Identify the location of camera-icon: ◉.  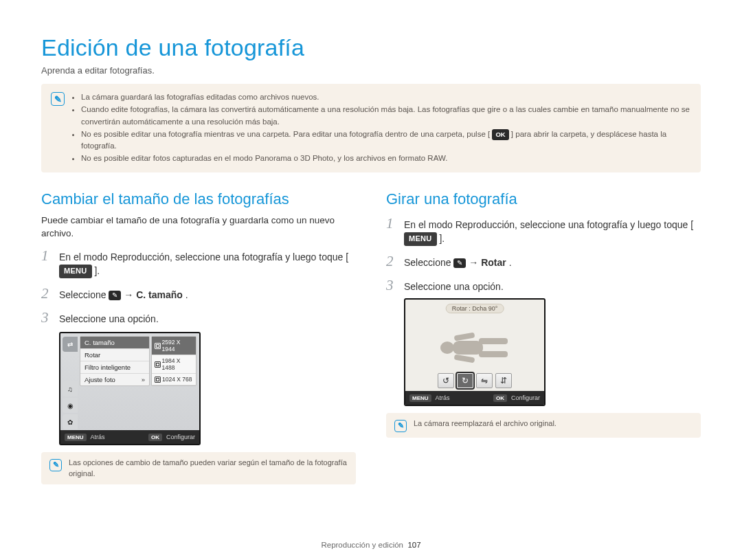
(70, 405).